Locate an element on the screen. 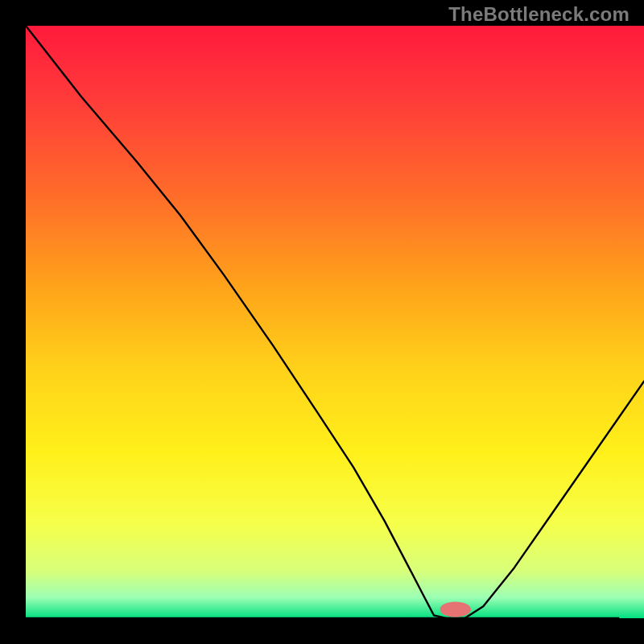 The height and width of the screenshot is (644, 644). optimum-marker is located at coordinates (456, 609).